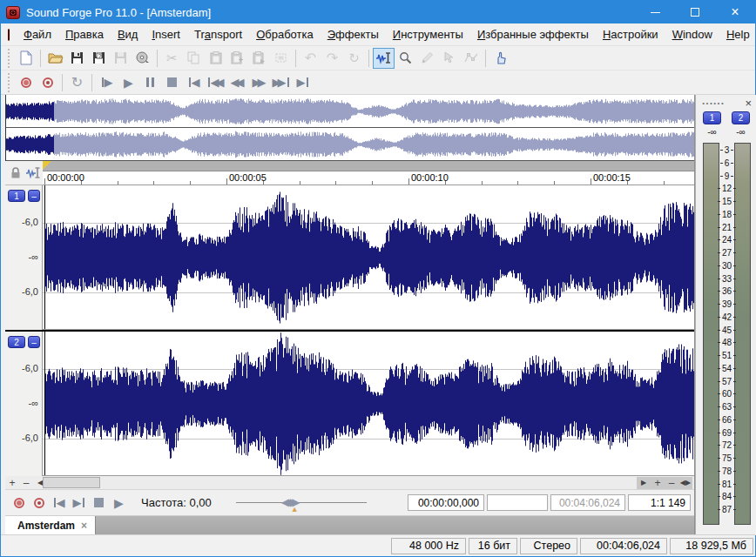  I want to click on channel1-button: 1, so click(17, 196).